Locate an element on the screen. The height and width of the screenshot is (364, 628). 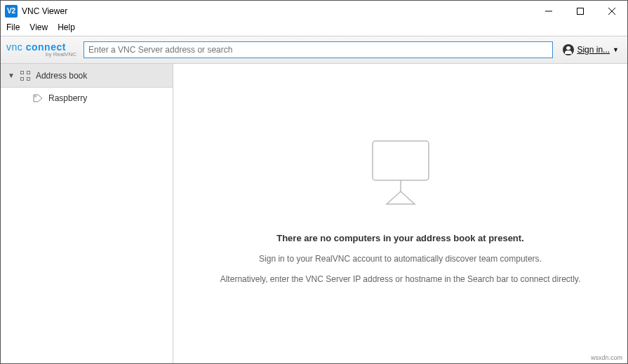
empty-heading: There are no computers in your address b… is located at coordinates (400, 238).